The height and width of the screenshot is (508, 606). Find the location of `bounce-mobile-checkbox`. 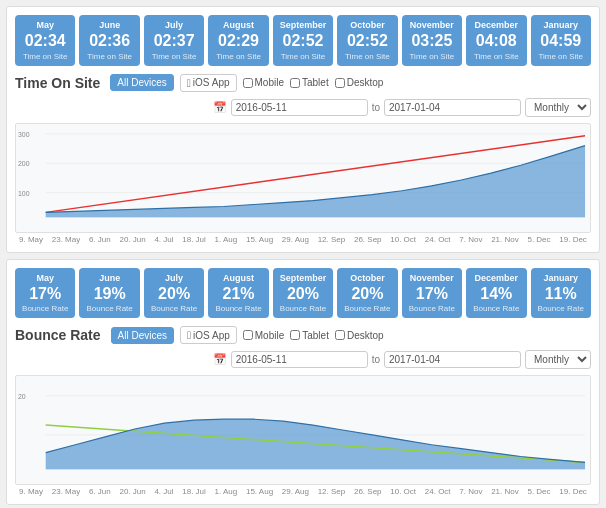

bounce-mobile-checkbox is located at coordinates (248, 335).